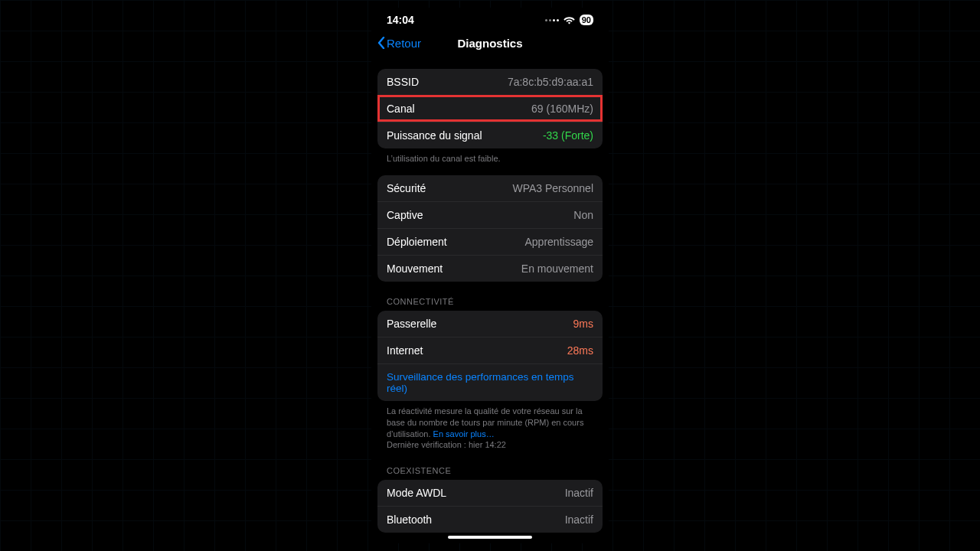 The width and height of the screenshot is (980, 551). What do you see at coordinates (490, 350) in the screenshot?
I see `row-internet: Internet 28ms` at bounding box center [490, 350].